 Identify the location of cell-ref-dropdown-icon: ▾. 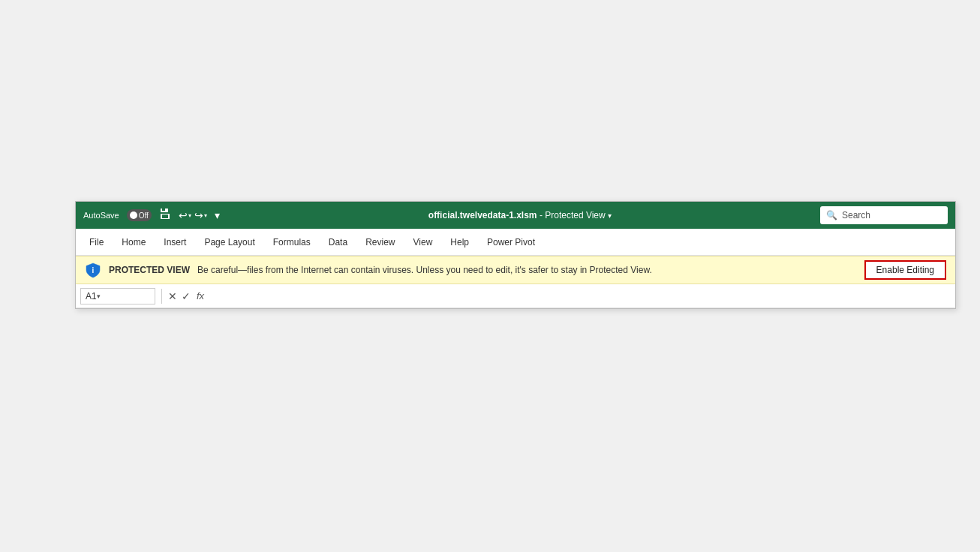
(99, 296).